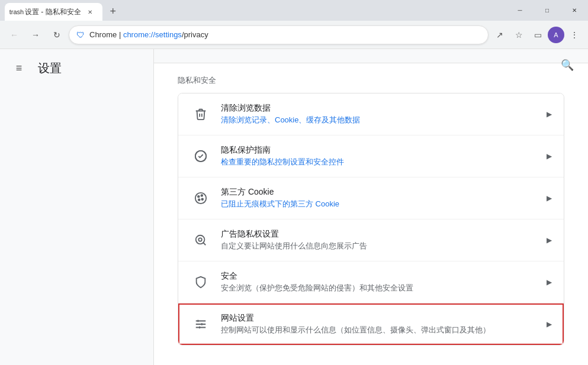  Describe the element at coordinates (379, 150) in the screenshot. I see `privacy-guide-title: 隐私保护指南` at that location.